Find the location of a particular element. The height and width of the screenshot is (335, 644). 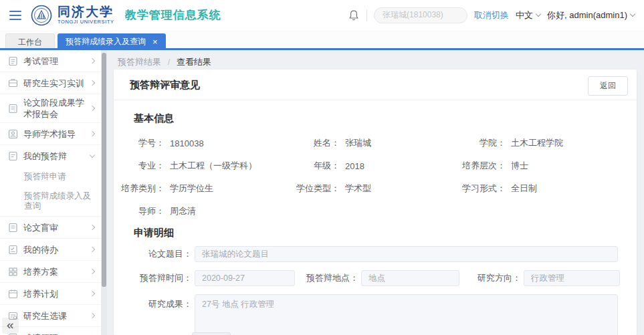

sidebar-item-todo: 我的待办 is located at coordinates (51, 250).